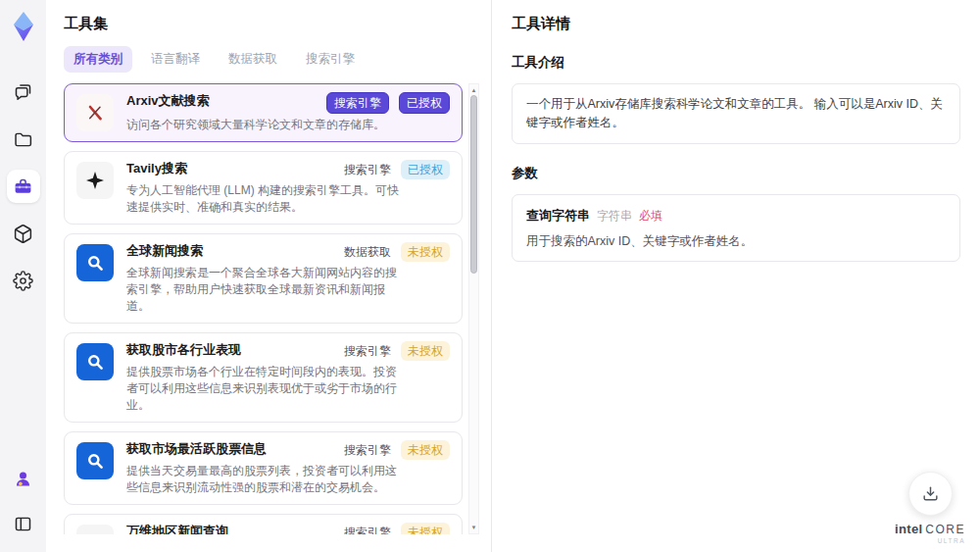 This screenshot has height=552, width=980. I want to click on params-section-title: 参数, so click(736, 174).